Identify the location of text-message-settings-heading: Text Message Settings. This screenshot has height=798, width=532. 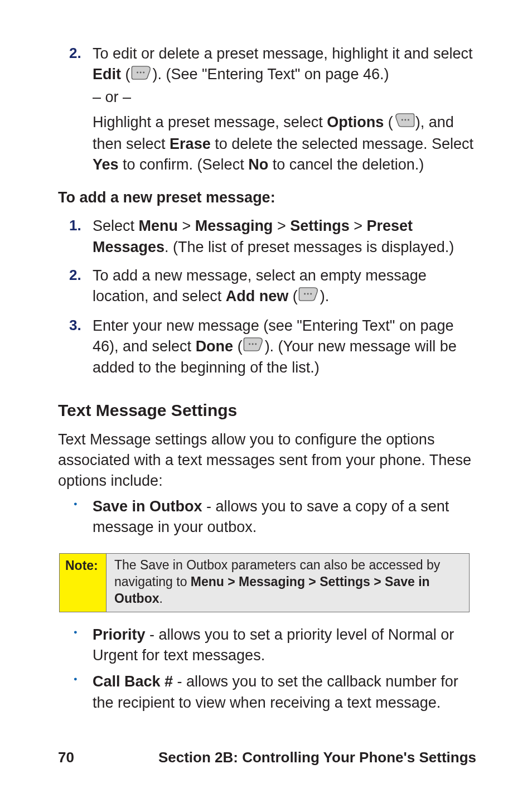
(267, 410).